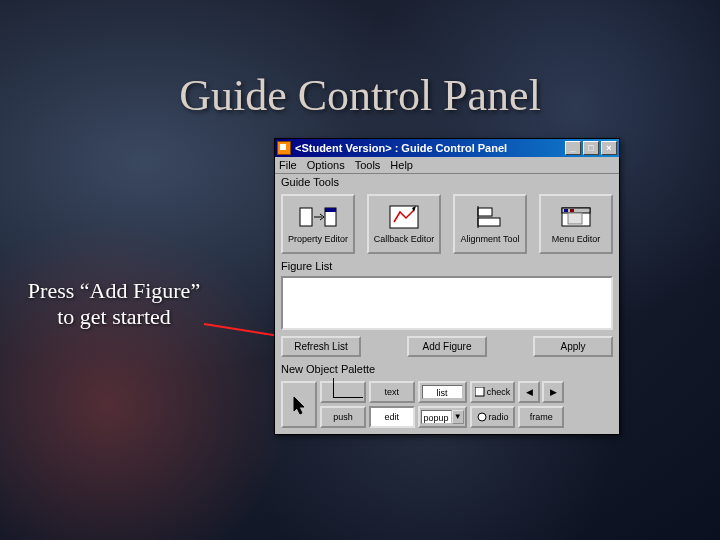  Describe the element at coordinates (576, 217) in the screenshot. I see `menu-editor-icon` at that location.